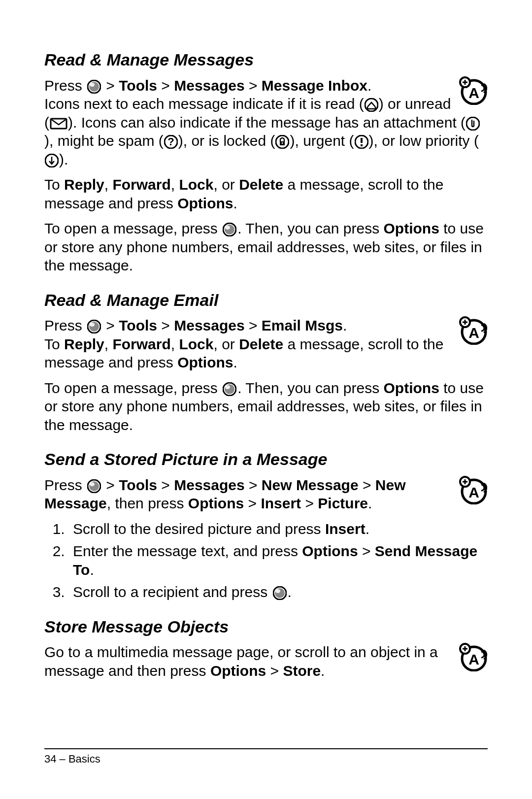 The height and width of the screenshot is (799, 532). Describe the element at coordinates (266, 661) in the screenshot. I see `paragraph: Go to a multimedia message page, or scro…` at that location.